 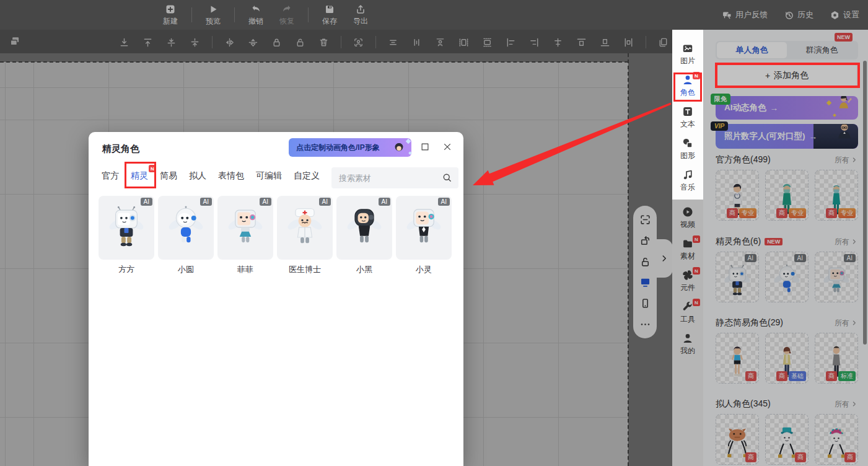 I want to click on character-card-robot-fangfang: AI, so click(x=737, y=277).